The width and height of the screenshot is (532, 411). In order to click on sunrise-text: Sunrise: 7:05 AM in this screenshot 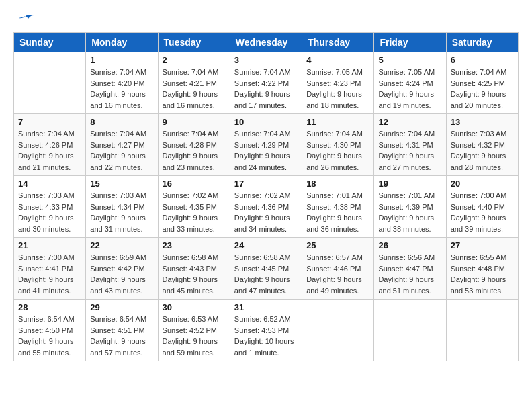, I will do `click(410, 73)`.